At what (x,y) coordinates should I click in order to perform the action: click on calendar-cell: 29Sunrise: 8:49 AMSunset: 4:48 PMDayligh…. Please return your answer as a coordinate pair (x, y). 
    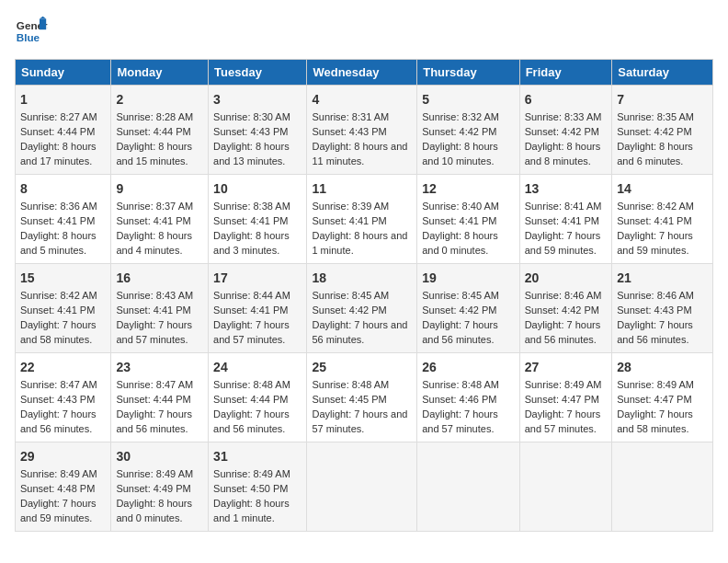
    Looking at the image, I should click on (63, 488).